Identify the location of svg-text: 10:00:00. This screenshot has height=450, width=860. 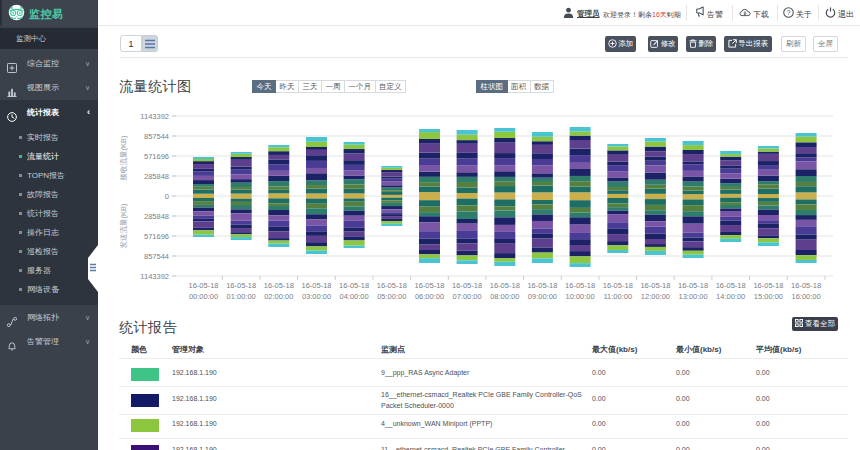
(580, 296).